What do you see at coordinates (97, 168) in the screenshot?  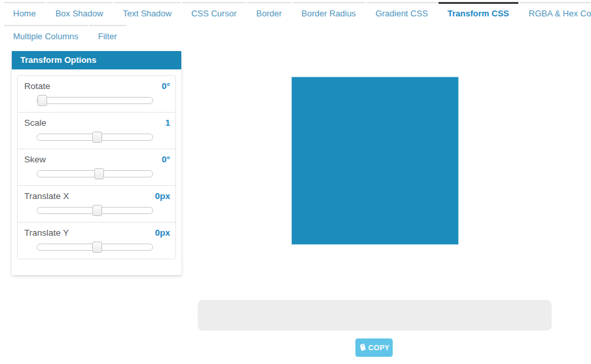 I see `skew-control: Skew 0°` at bounding box center [97, 168].